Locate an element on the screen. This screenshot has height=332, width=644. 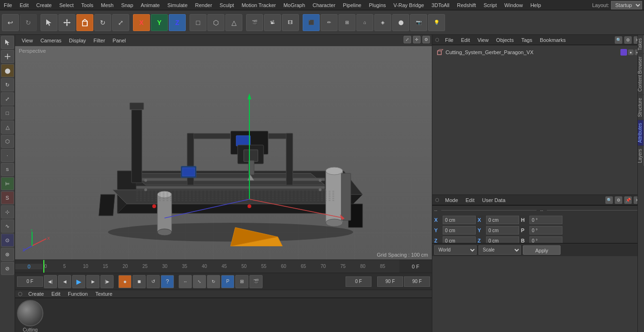
left-mirror-btn: ⊨ is located at coordinates (8, 184).